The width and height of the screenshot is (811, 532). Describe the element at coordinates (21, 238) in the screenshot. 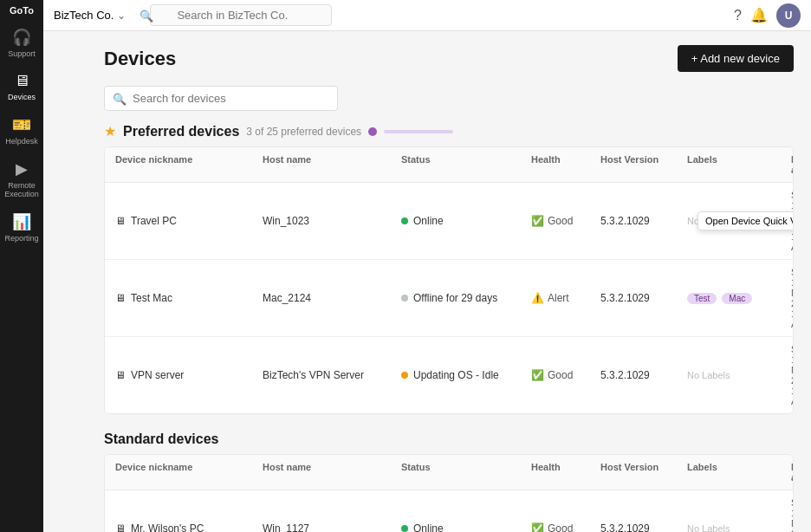

I see `sidebar-label-reporting: Reporting` at that location.